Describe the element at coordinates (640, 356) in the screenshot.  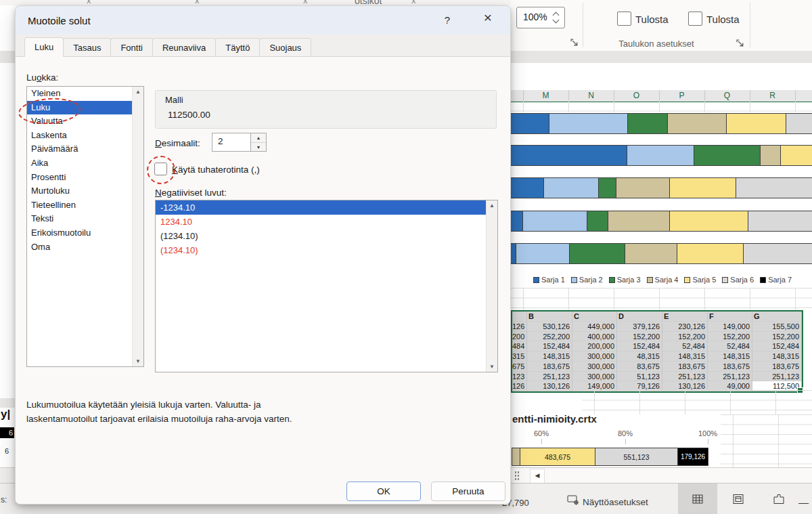
I see `cell: 48,315` at that location.